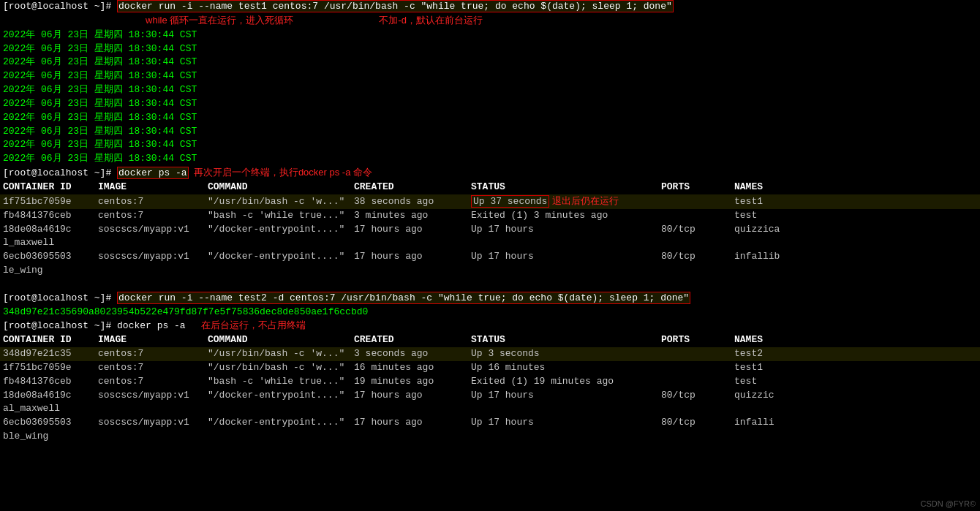 Image resolution: width=980 pixels, height=511 pixels. Describe the element at coordinates (50, 382) in the screenshot. I see `ps2-row3-id: fb4841376ceb` at that location.